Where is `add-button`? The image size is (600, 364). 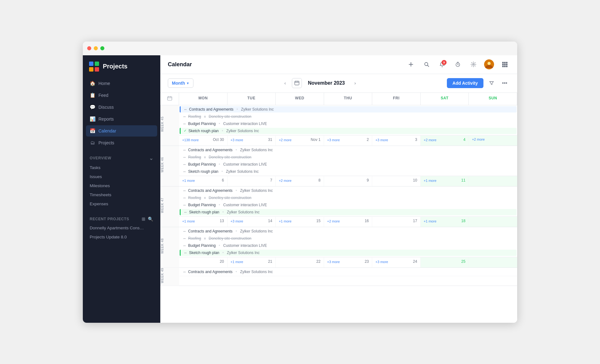
add-button is located at coordinates (411, 64).